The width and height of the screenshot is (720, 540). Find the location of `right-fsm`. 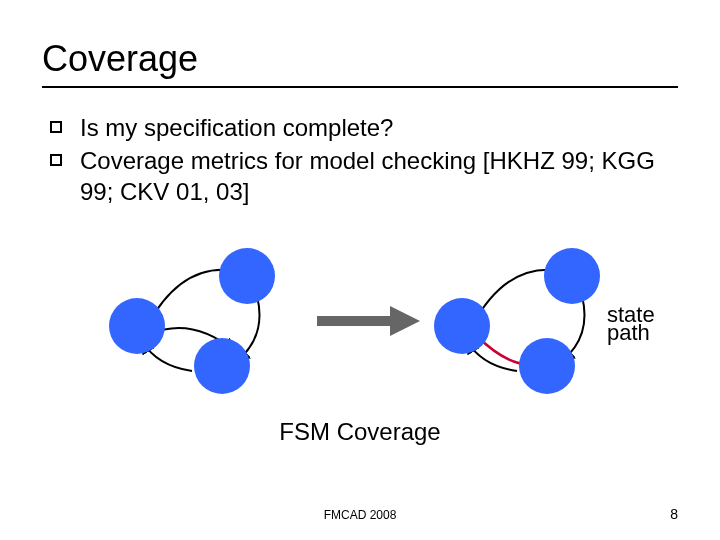

right-fsm is located at coordinates (517, 321).